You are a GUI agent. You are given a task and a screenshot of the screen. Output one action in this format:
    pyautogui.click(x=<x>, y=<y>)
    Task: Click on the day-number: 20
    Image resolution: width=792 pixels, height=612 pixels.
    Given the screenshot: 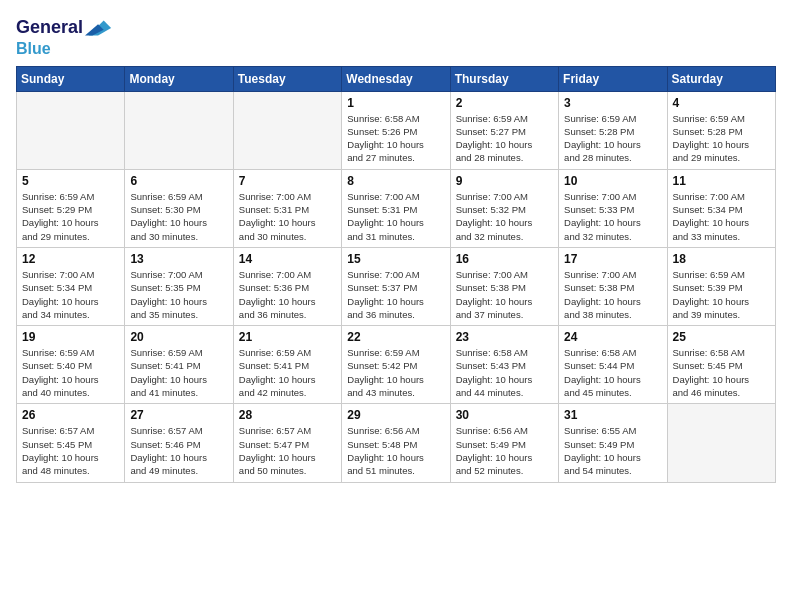 What is the action you would take?
    pyautogui.click(x=178, y=337)
    